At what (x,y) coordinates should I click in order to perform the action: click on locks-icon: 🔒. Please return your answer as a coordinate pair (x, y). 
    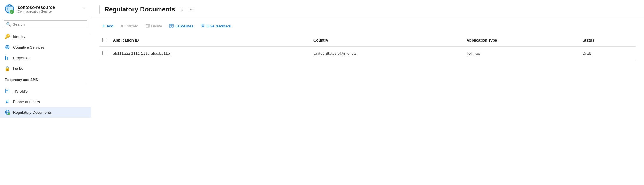
    Looking at the image, I should click on (7, 68).